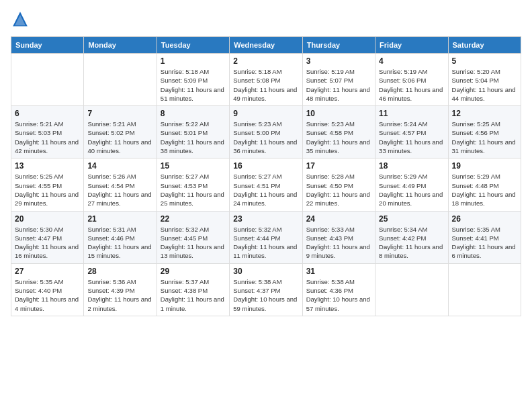 This screenshot has height=411, width=532. What do you see at coordinates (120, 137) in the screenshot?
I see `day-info: Sunrise: 5:21 AMSunset: 5:02 PMDaylight:…` at bounding box center [120, 137].